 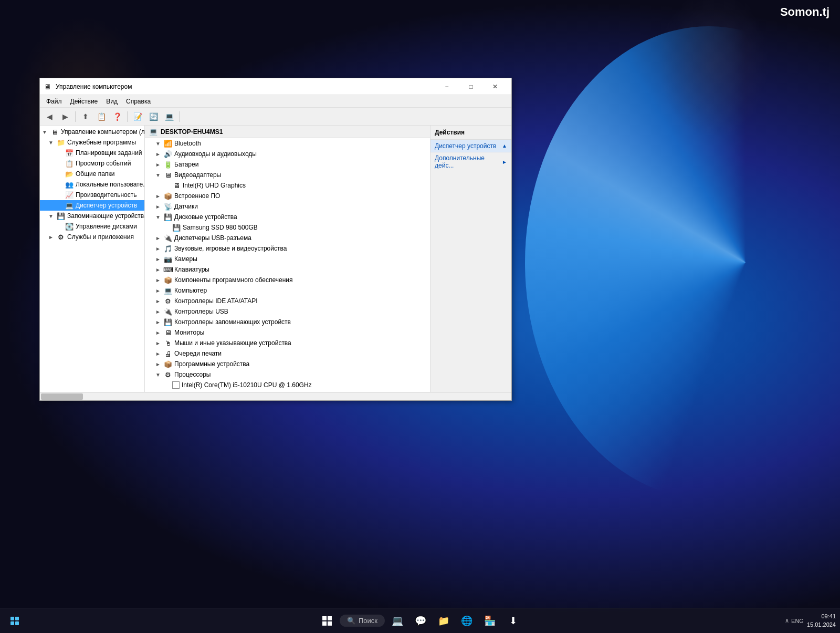 What do you see at coordinates (288, 269) in the screenshot?
I see `device-keyboards: ► ⌨ Клавиатуры` at bounding box center [288, 269].